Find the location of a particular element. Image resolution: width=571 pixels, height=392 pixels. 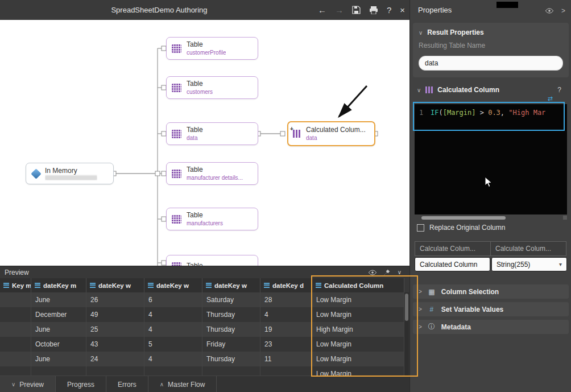

table-node: Table manufacturers is located at coordinates (212, 219).